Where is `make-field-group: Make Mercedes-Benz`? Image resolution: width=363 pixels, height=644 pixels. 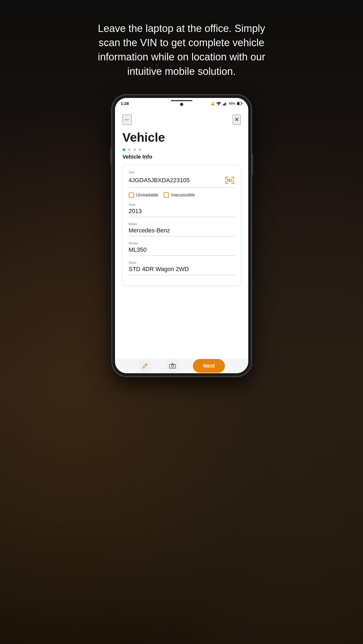 make-field-group: Make Mercedes-Benz is located at coordinates (182, 229).